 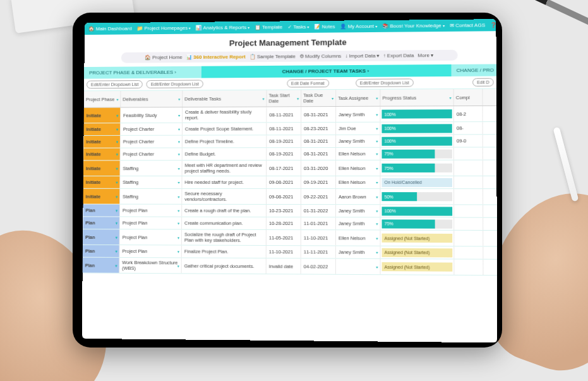 I want to click on cell-start-date: 10-23-2021, so click(x=284, y=211).